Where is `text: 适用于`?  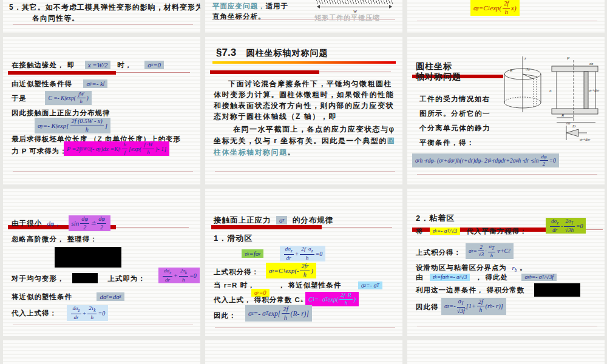 text: 适用于 is located at coordinates (277, 6).